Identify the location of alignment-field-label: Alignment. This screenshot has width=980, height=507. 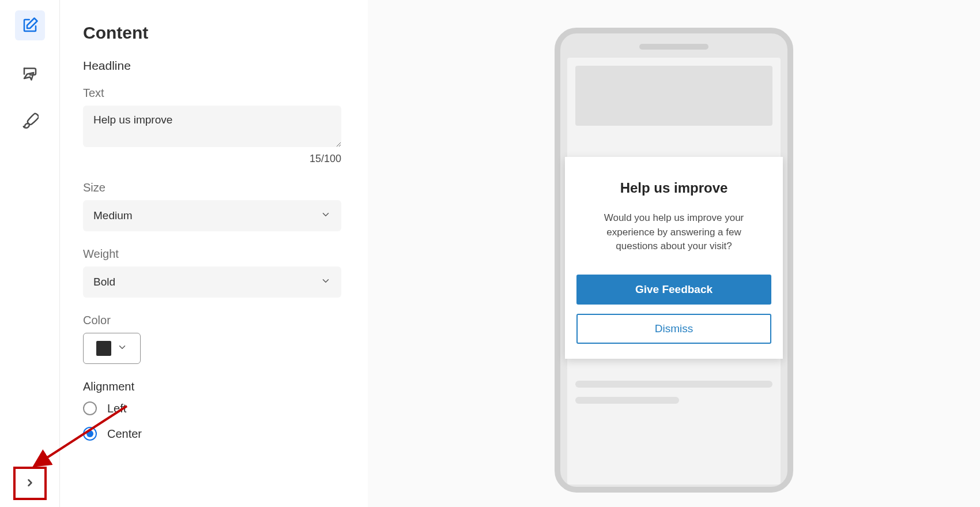
(220, 386).